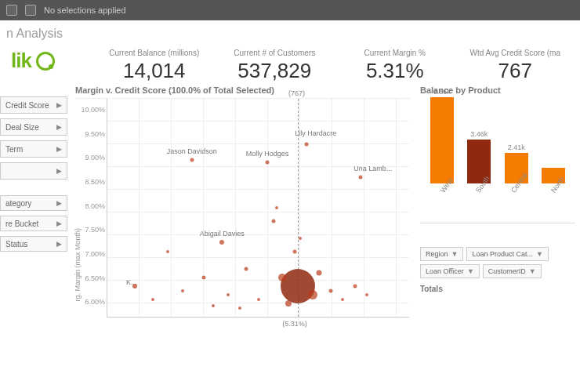 Image resolution: width=580 pixels, height=392 pixels. What do you see at coordinates (12, 10) in the screenshot?
I see `back-icon` at bounding box center [12, 10].